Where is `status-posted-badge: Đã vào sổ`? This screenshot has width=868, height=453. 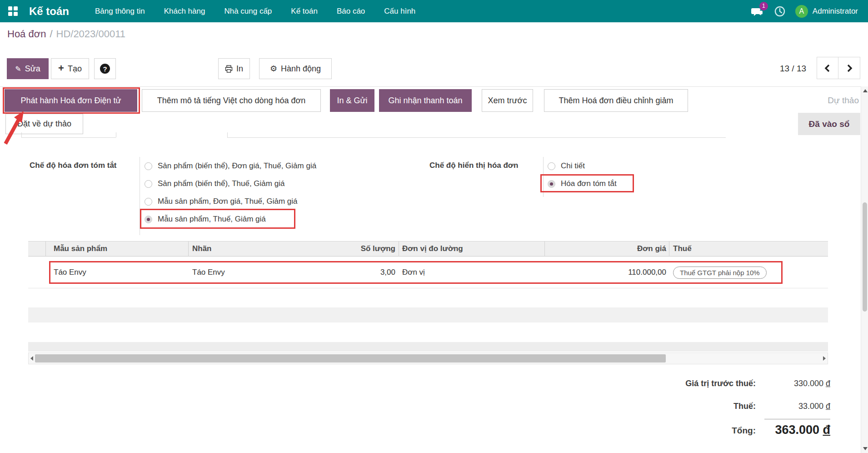
status-posted-badge: Đã vào sổ is located at coordinates (829, 124).